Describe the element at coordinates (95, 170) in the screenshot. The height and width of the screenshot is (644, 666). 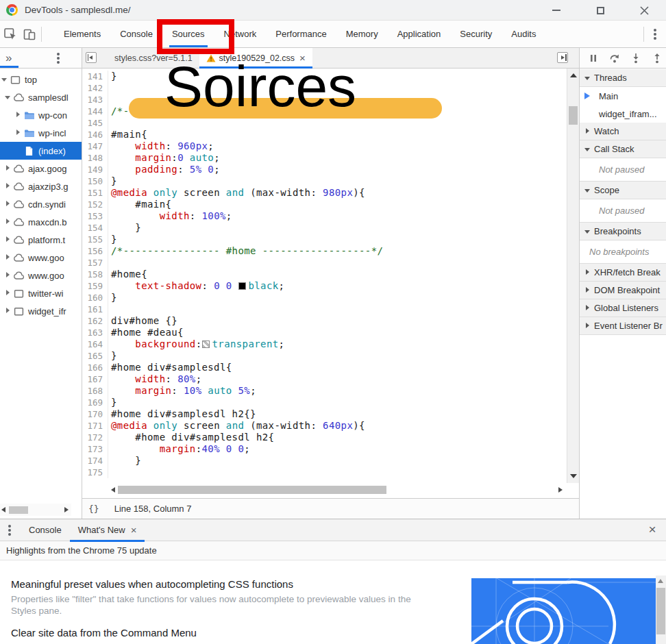
I see `line-number: 149` at that location.